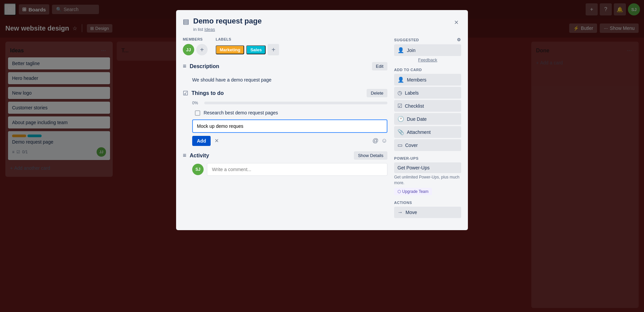 The width and height of the screenshot is (644, 312). What do you see at coordinates (184, 66) in the screenshot?
I see `description-icon: ≡` at bounding box center [184, 66].